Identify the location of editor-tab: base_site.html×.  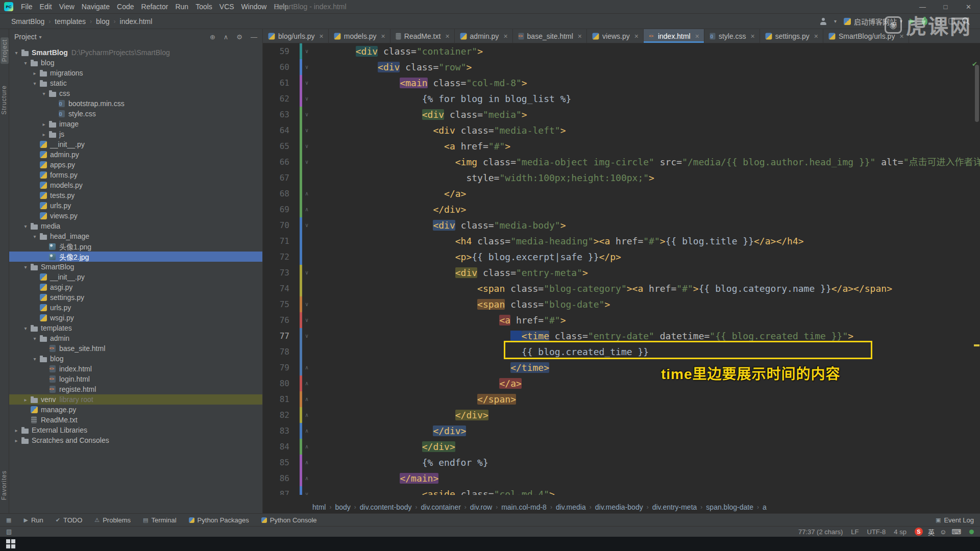
(550, 36).